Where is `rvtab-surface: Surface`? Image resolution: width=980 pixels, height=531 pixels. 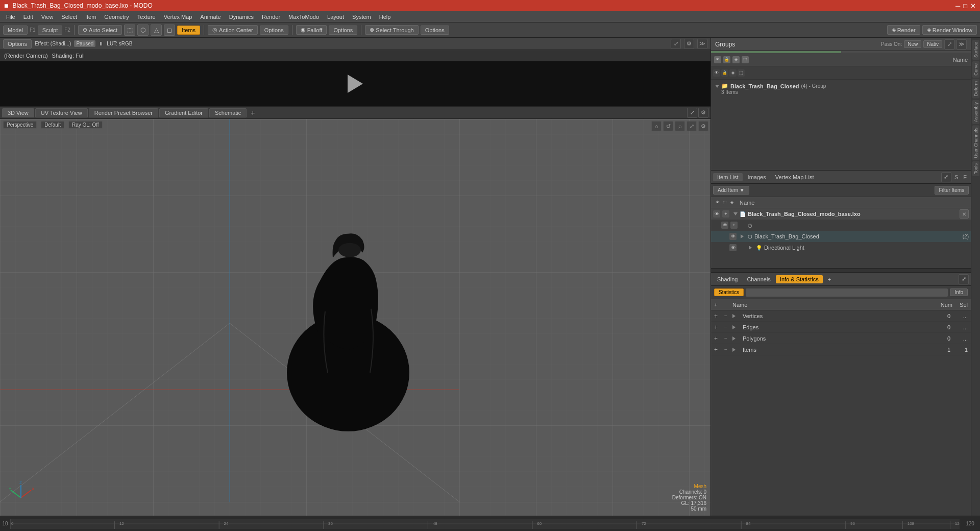
rvtab-surface: Surface is located at coordinates (976, 50).